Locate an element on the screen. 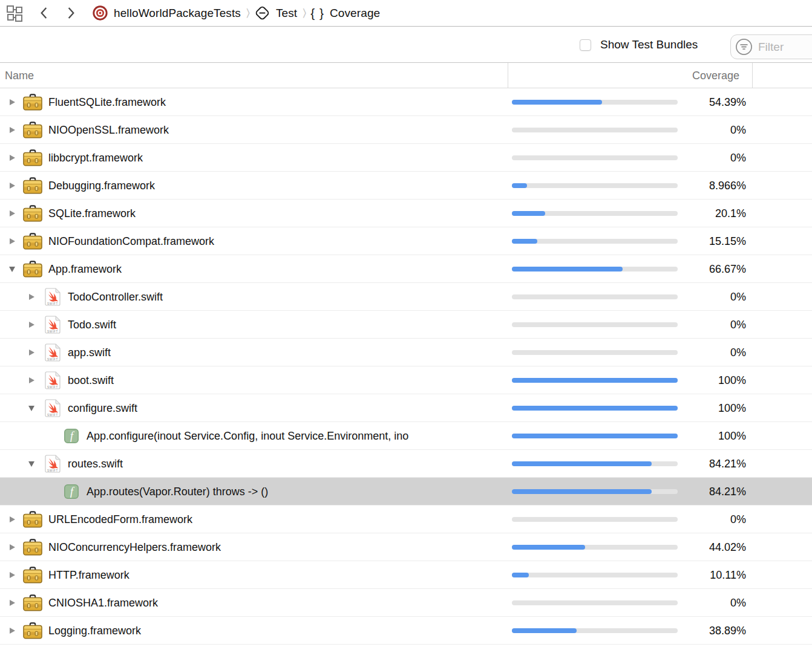  breadcrumb-page: Coverage is located at coordinates (355, 13).